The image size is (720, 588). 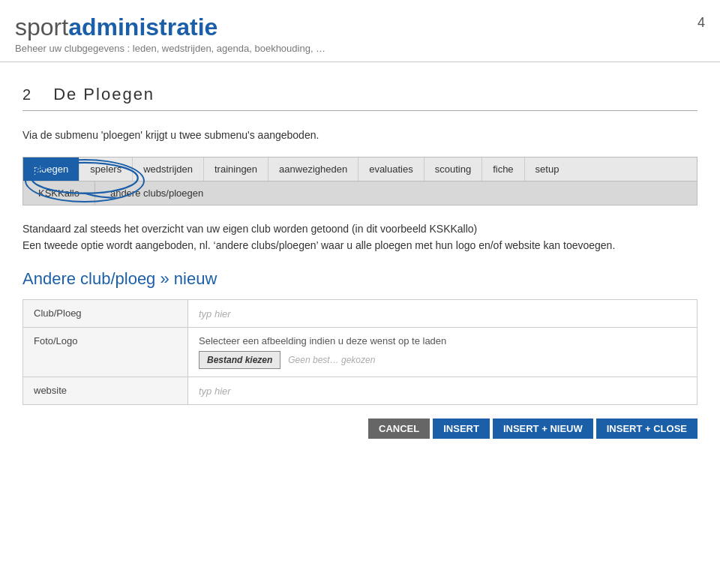 What do you see at coordinates (392, 170) in the screenshot?
I see `nav-item-evaluaties: evaluaties` at bounding box center [392, 170].